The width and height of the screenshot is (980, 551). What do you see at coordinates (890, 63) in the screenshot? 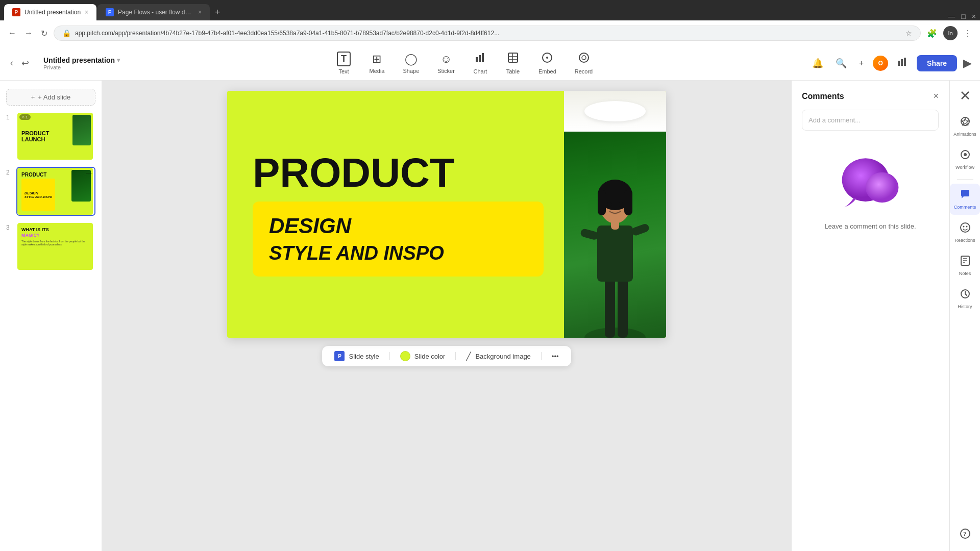
I see `toolbar-right: 🔔 🔍 + O Share ▶` at bounding box center [890, 63].